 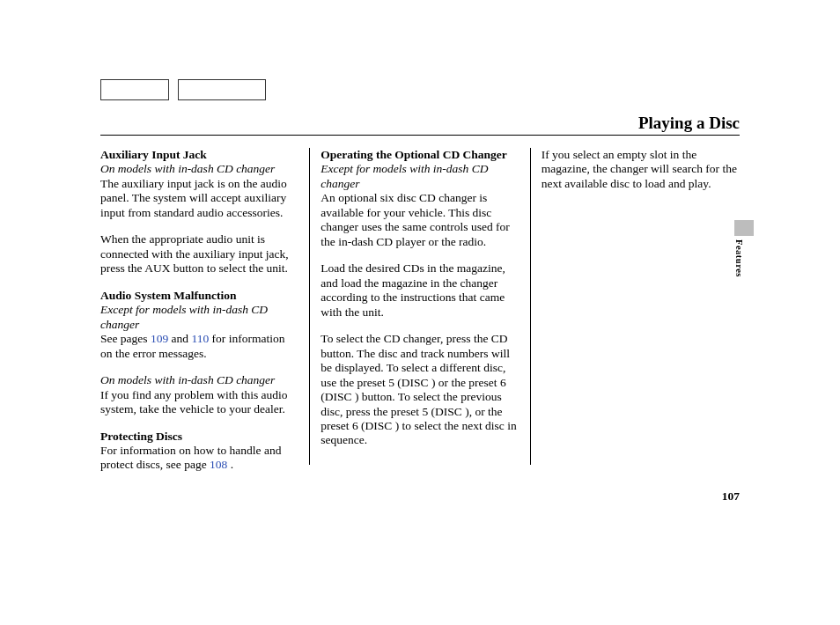 I want to click on side-tab-label: Features, so click(x=740, y=259).